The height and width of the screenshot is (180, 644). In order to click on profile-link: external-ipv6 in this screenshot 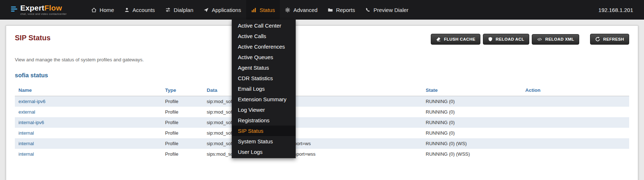, I will do `click(32, 102)`.